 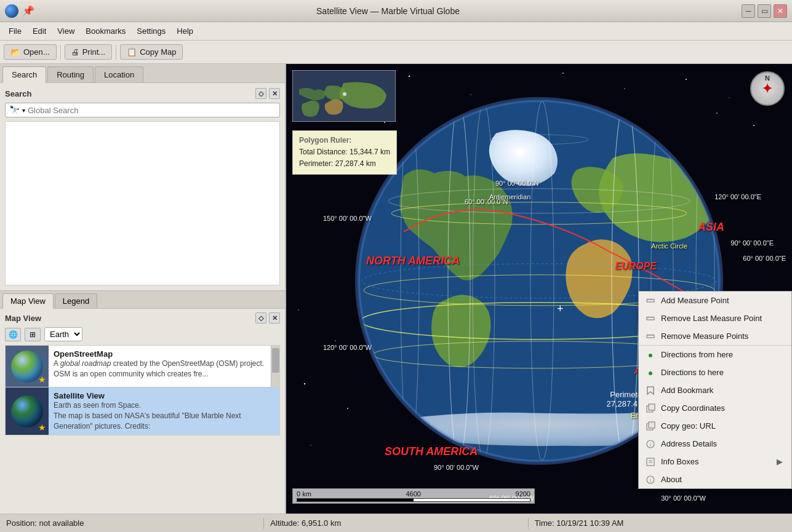 I want to click on osm-desc2: OSM is an open community which creates f…, so click(x=164, y=374).